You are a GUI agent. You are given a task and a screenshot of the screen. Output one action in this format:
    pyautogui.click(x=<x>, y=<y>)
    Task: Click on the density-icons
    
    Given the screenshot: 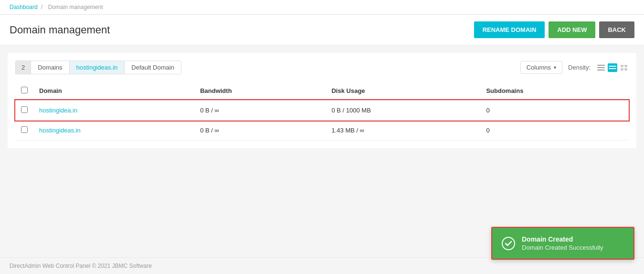 What is the action you would take?
    pyautogui.click(x=612, y=68)
    